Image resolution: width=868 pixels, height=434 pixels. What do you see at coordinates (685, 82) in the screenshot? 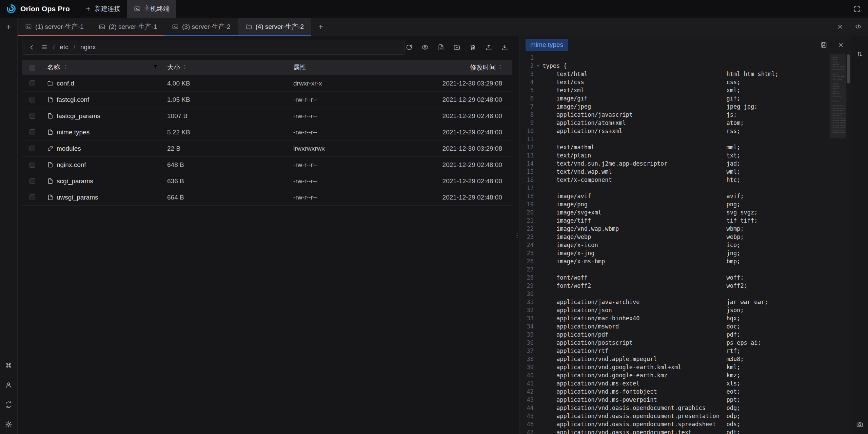
I see `code-line: 4 text/css css;` at bounding box center [685, 82].